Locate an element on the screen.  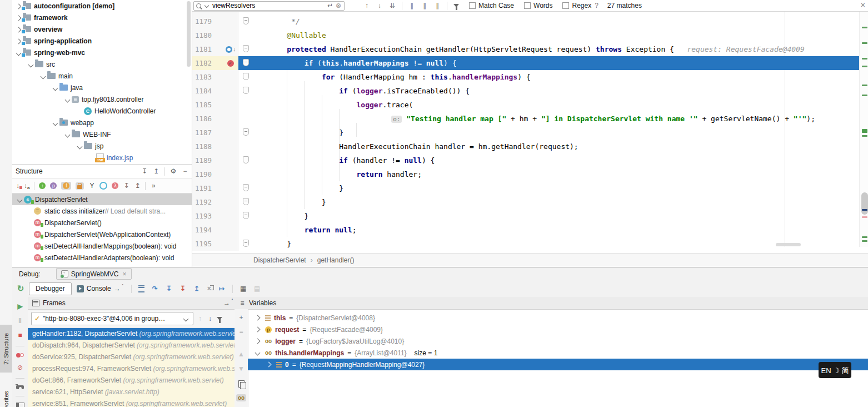
get-thread-dump-icon is located at coordinates (20, 387).